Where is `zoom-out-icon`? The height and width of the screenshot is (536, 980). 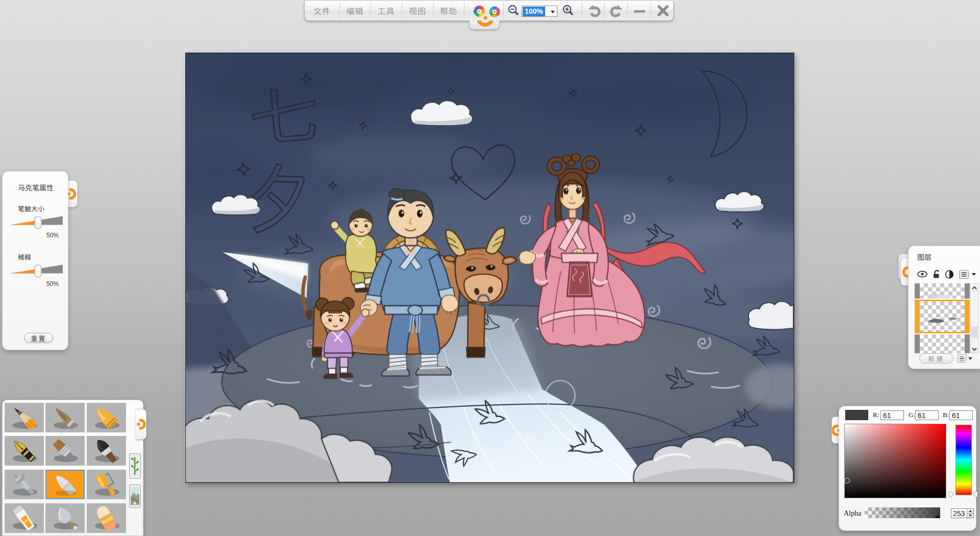
zoom-out-icon is located at coordinates (513, 11).